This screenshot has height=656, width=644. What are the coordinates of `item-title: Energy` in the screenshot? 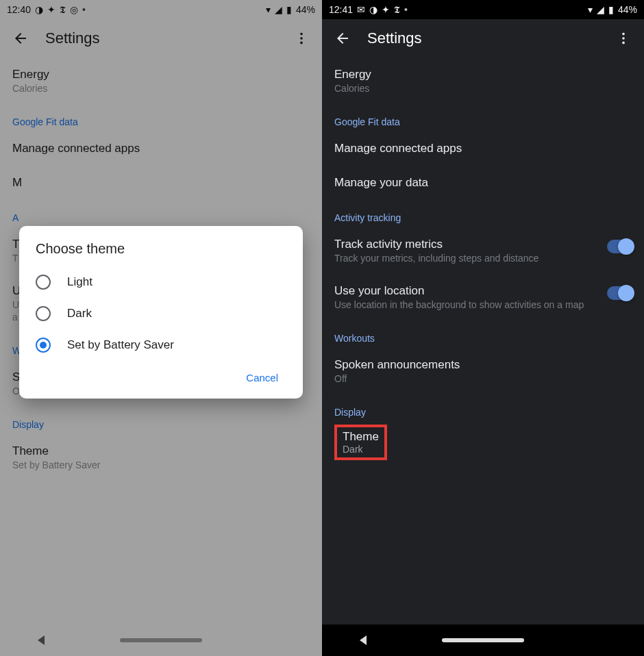 It's located at (483, 75).